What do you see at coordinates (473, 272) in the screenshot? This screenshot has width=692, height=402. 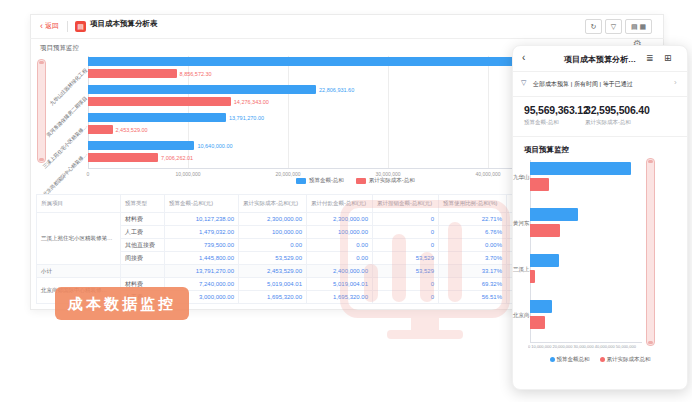 I see `value-cell: 33.17%` at bounding box center [473, 272].